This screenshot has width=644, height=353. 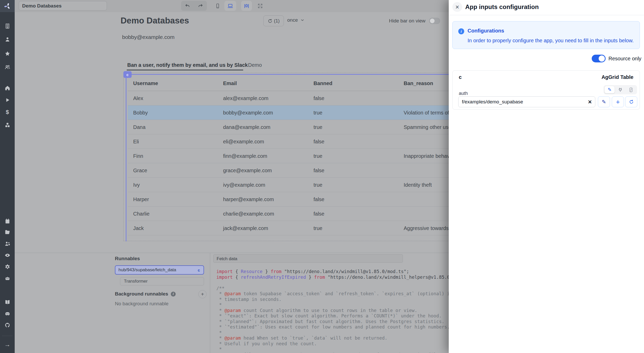 What do you see at coordinates (194, 6) in the screenshot?
I see `undo-redo-group` at bounding box center [194, 6].